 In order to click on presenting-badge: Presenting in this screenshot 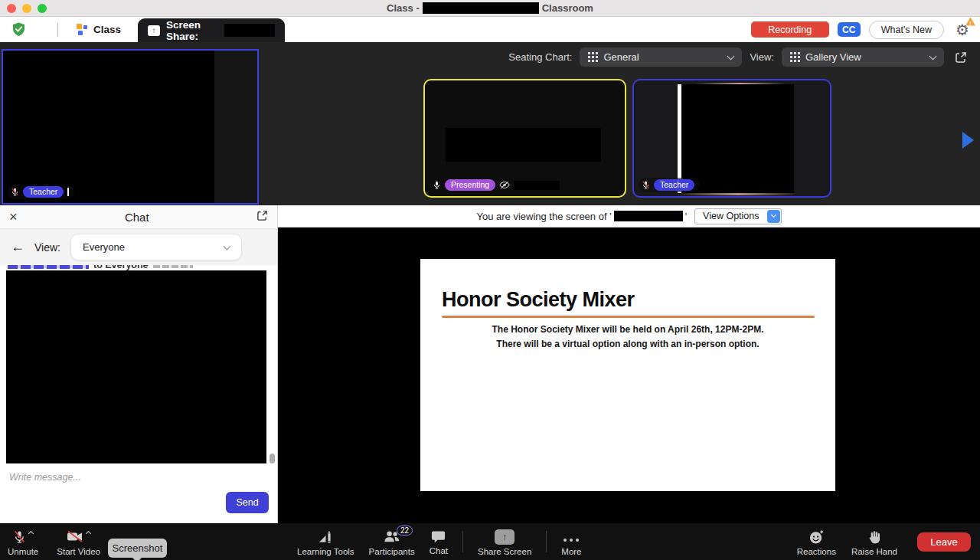, I will do `click(470, 185)`.